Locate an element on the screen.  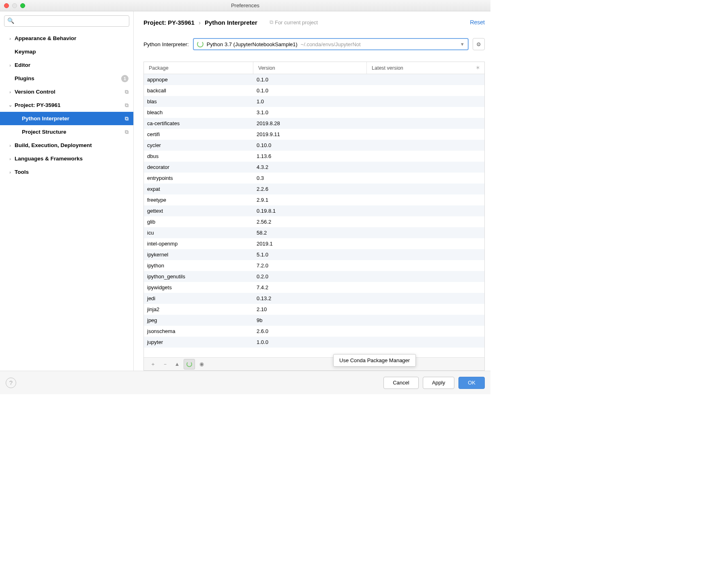
sidebar-item-plugins: Plugins1 is located at coordinates (66, 79).